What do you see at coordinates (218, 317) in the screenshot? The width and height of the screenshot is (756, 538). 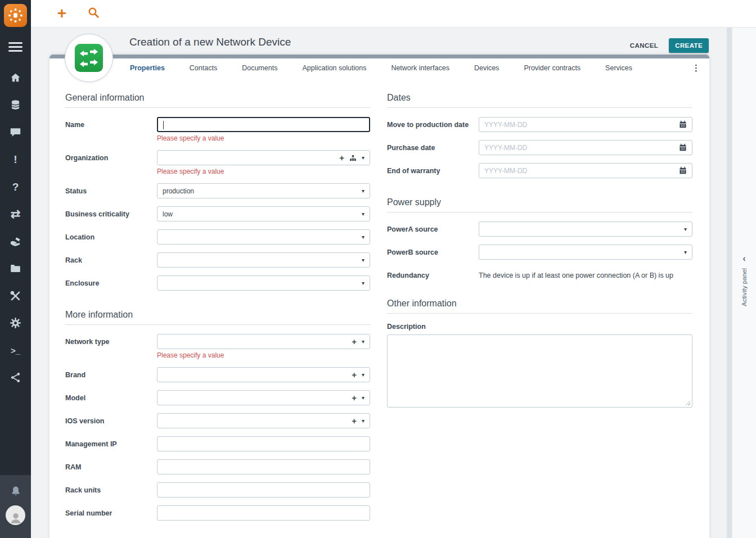 I see `section-title: More information` at bounding box center [218, 317].